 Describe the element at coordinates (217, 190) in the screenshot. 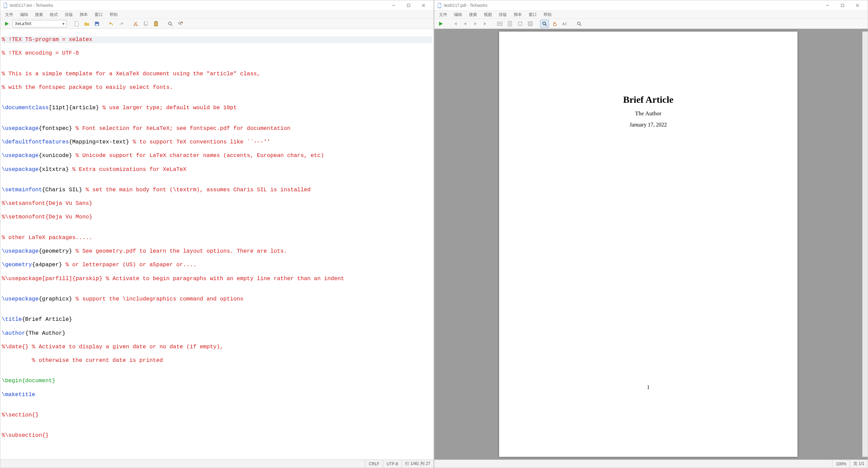

I see `code-line: \setmainfont{Charis SIL} % set the main …` at that location.